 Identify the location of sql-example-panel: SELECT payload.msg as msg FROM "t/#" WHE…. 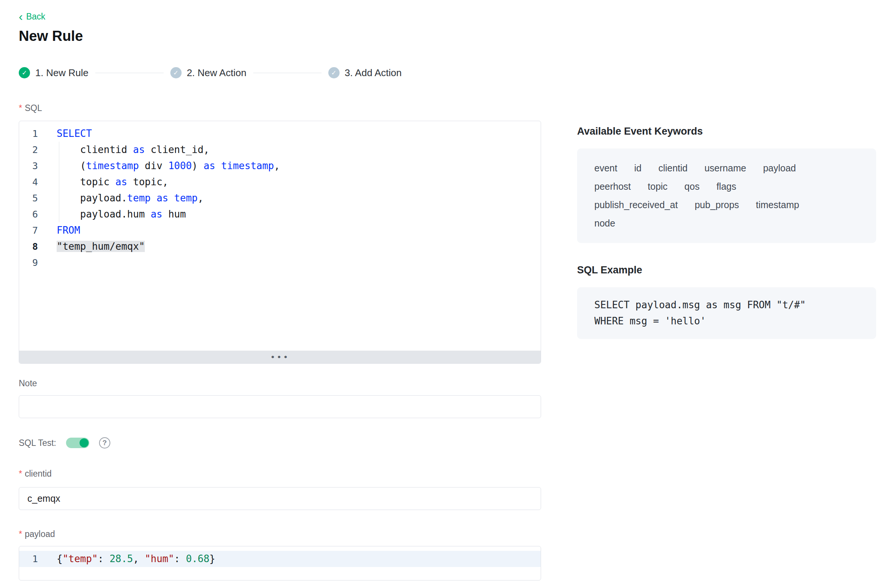
(726, 313).